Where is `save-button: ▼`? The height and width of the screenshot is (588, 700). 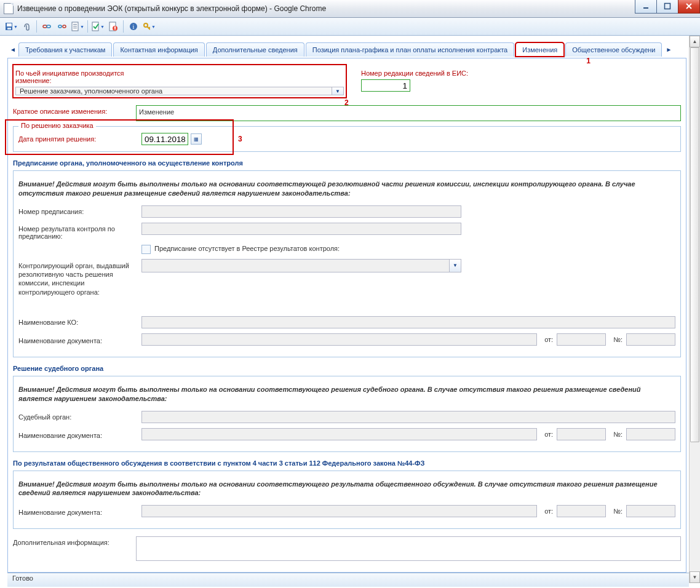
save-button: ▼ is located at coordinates (11, 26).